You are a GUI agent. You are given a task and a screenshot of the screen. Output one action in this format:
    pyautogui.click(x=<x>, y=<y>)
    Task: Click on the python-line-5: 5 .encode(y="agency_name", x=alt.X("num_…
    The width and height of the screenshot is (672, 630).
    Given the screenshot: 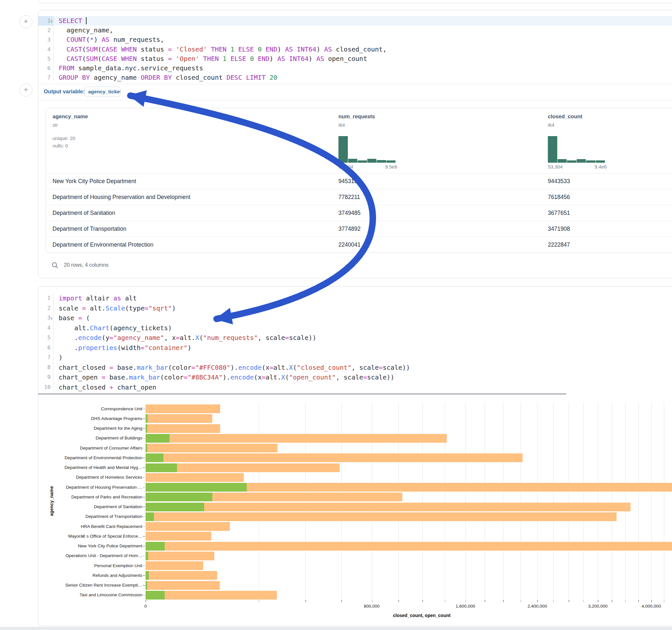 What is the action you would take?
    pyautogui.click(x=355, y=338)
    